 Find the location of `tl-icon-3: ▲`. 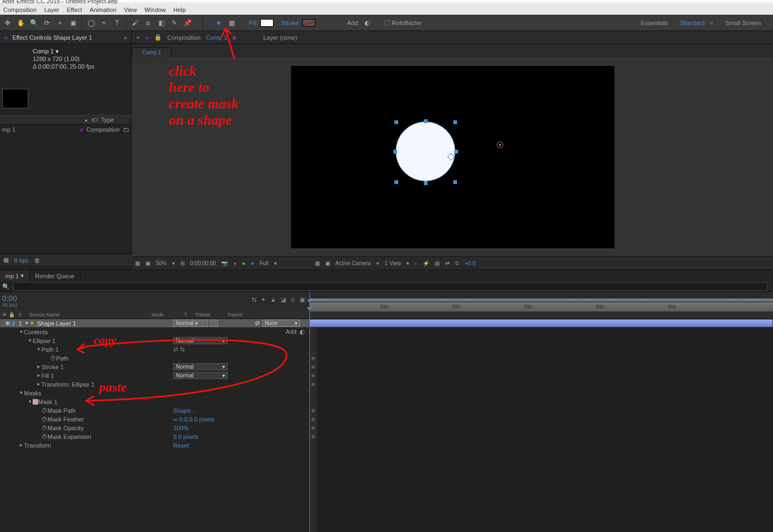

tl-icon-3: ▲ is located at coordinates (273, 299).